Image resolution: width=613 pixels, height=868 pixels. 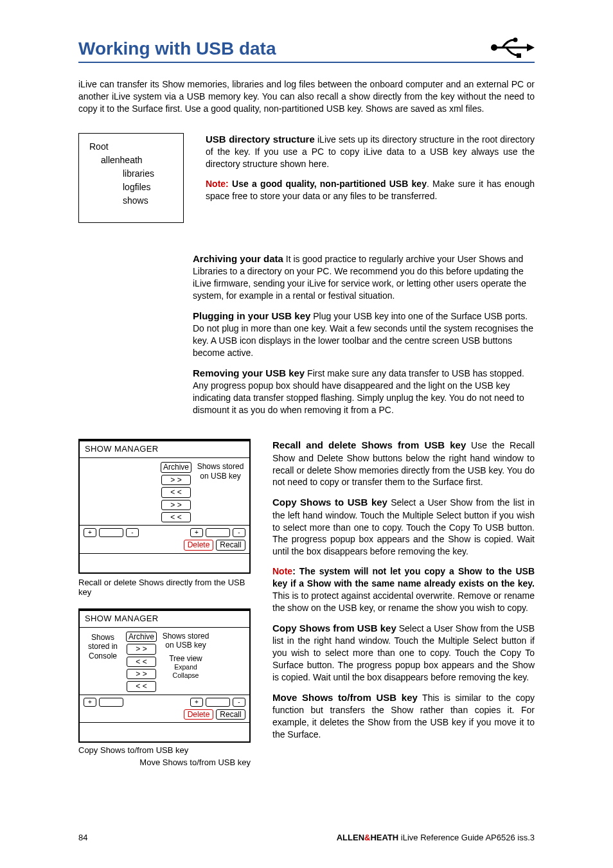 I want to click on section-usb-directory: USB directory structure iLive sets up it…, so click(x=370, y=152).